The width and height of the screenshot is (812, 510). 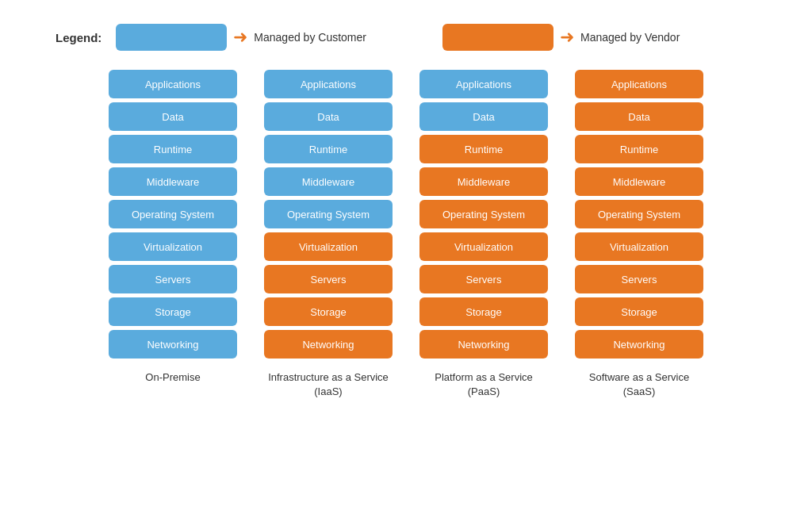 What do you see at coordinates (484, 235) in the screenshot?
I see `column-paas: ApplicationsDataRuntimeMiddlewareOperati…` at bounding box center [484, 235].